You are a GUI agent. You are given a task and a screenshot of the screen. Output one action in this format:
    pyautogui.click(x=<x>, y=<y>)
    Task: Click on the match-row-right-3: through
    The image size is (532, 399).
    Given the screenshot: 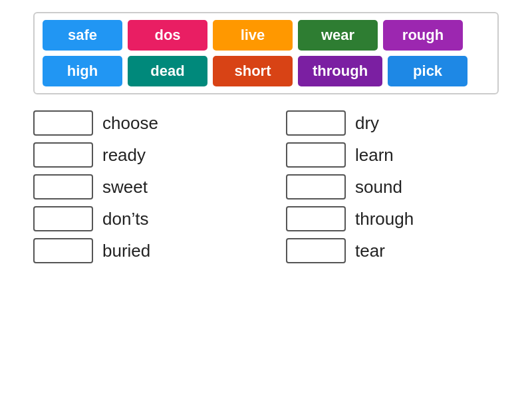 What is the action you would take?
    pyautogui.click(x=392, y=219)
    